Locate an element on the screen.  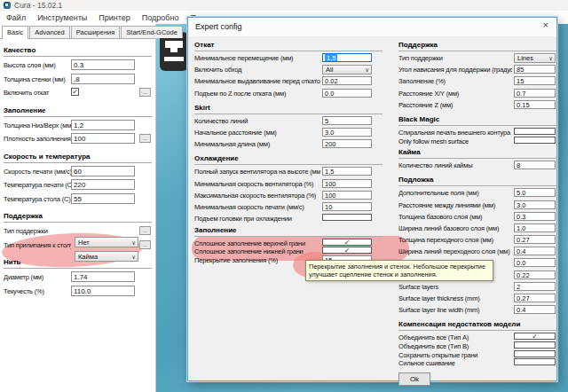
setting-row: Спиральная печать внешнего контура is located at coordinates (478, 132).